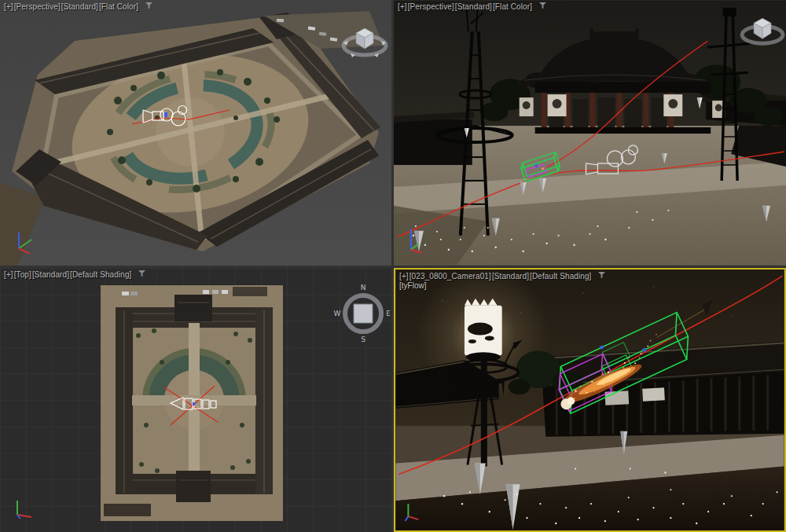 Image resolution: width=786 pixels, height=532 pixels. What do you see at coordinates (338, 314) in the screenshot?
I see `compass-w: W` at bounding box center [338, 314].